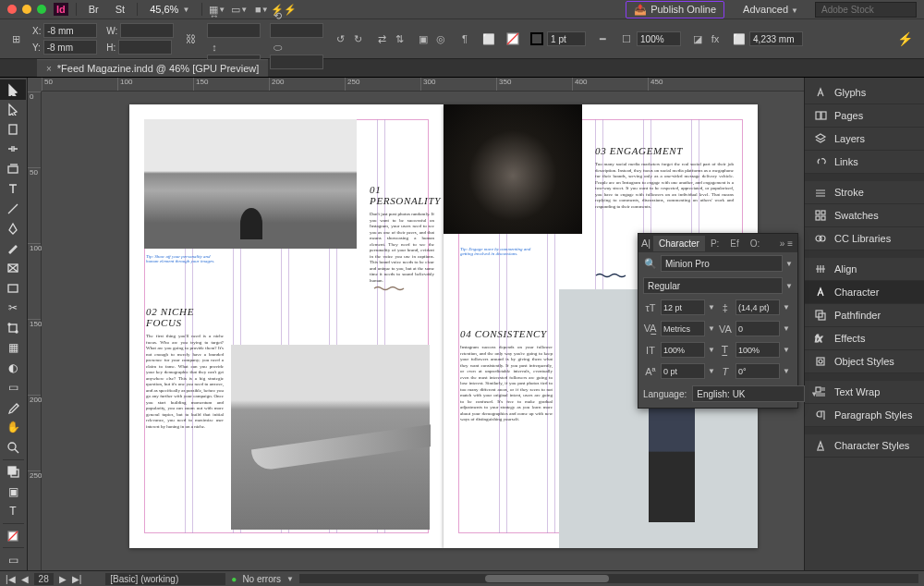  What do you see at coordinates (297, 62) in the screenshot?
I see `shear-field` at bounding box center [297, 62].